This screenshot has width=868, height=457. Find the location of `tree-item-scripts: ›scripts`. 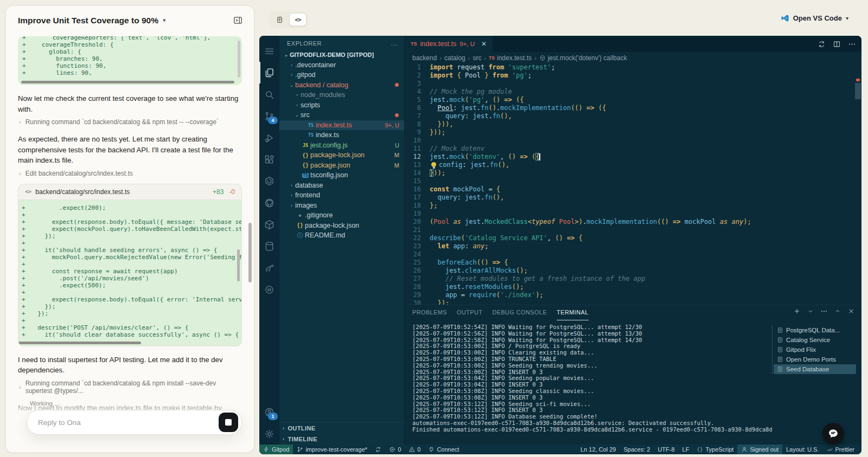

tree-item-scripts: ›scripts is located at coordinates (342, 105).